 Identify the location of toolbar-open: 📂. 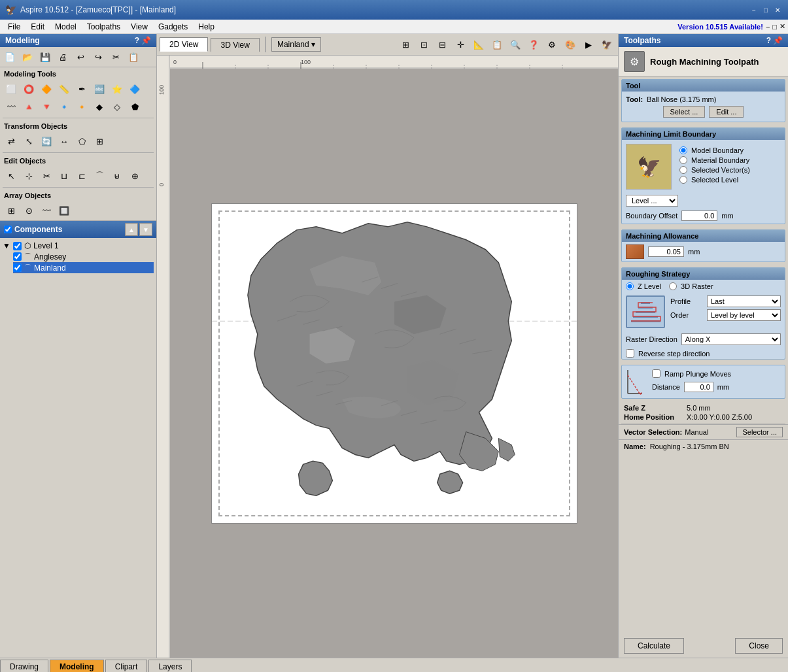
(27, 57).